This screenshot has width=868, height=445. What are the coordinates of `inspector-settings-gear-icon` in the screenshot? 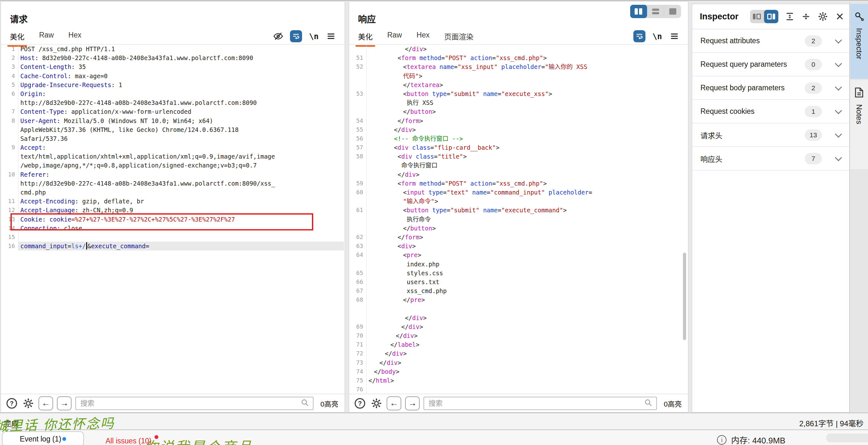 It's located at (823, 17).